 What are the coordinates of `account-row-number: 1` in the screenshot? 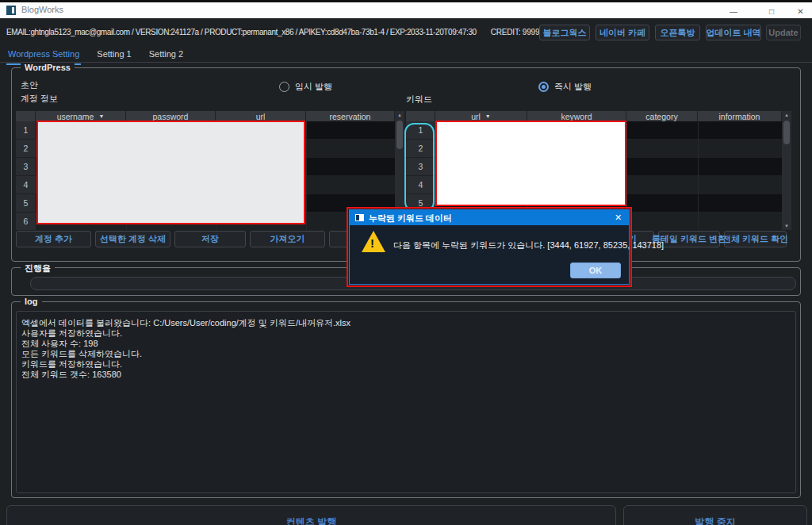 It's located at (25, 130).